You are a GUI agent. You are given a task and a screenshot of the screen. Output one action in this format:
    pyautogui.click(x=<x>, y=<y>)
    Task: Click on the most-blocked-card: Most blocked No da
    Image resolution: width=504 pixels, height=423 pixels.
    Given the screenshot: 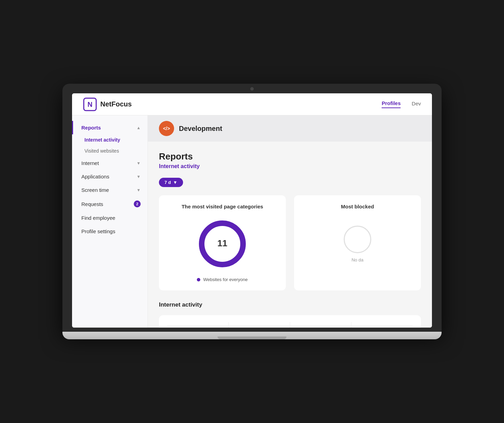 What is the action you would take?
    pyautogui.click(x=357, y=243)
    